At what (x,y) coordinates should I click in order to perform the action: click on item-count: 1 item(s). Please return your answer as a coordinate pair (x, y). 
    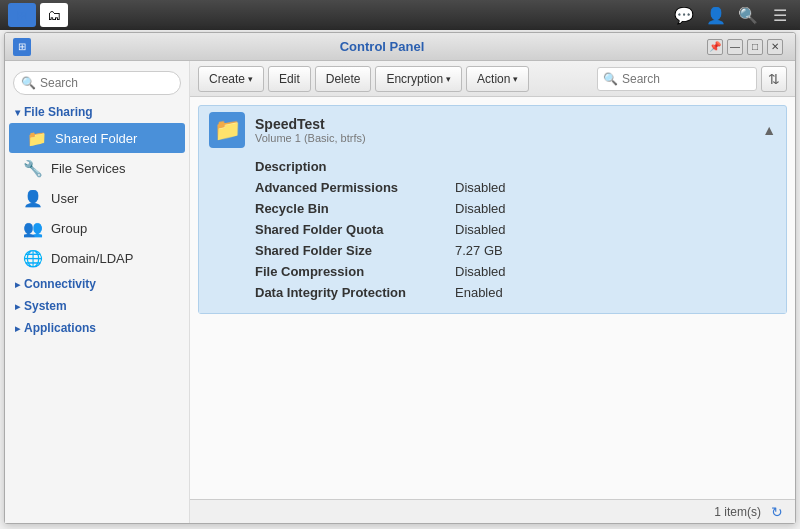
    Looking at the image, I should click on (738, 512).